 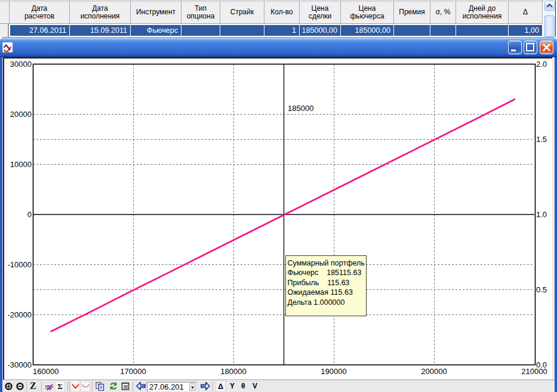 I want to click on svg-text: 20000, so click(x=21, y=115).